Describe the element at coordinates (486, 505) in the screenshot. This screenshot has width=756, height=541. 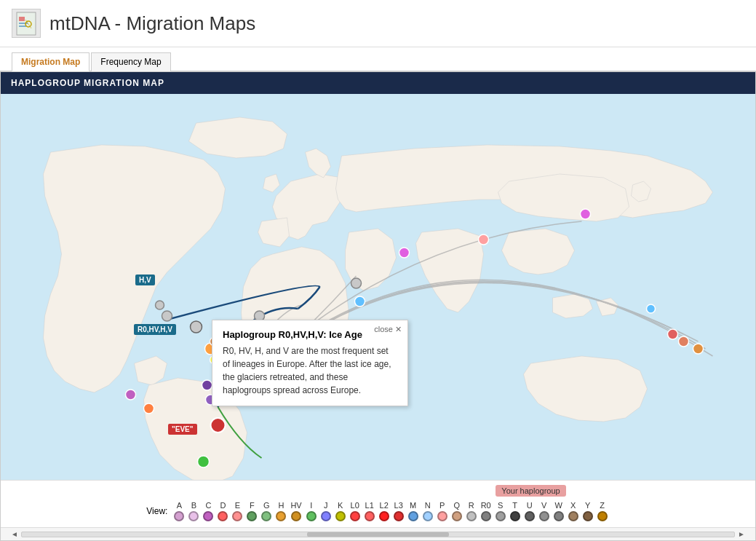
I see `hg-letter-r0: R0` at that location.